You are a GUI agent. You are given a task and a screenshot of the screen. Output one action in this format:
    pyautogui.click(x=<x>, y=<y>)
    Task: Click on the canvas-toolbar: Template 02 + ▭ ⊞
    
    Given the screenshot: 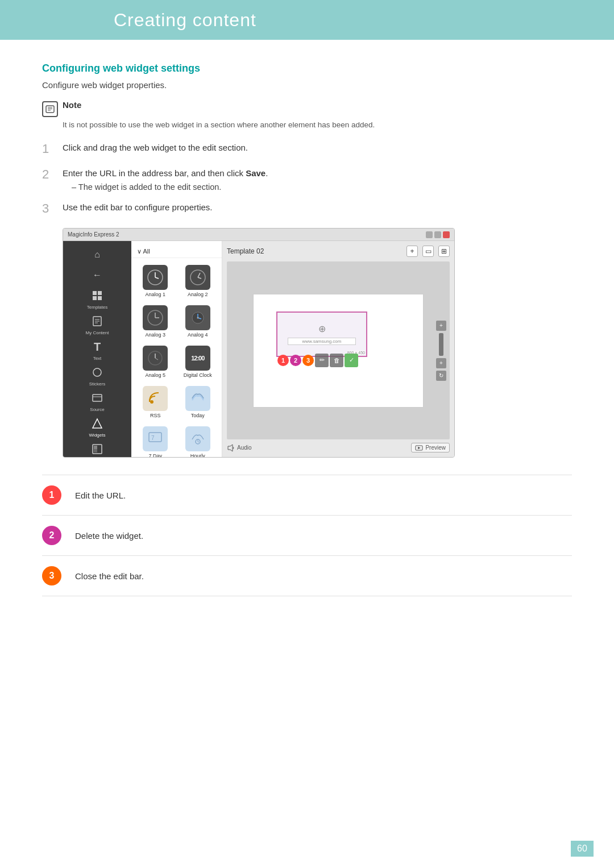 What is the action you would take?
    pyautogui.click(x=338, y=251)
    